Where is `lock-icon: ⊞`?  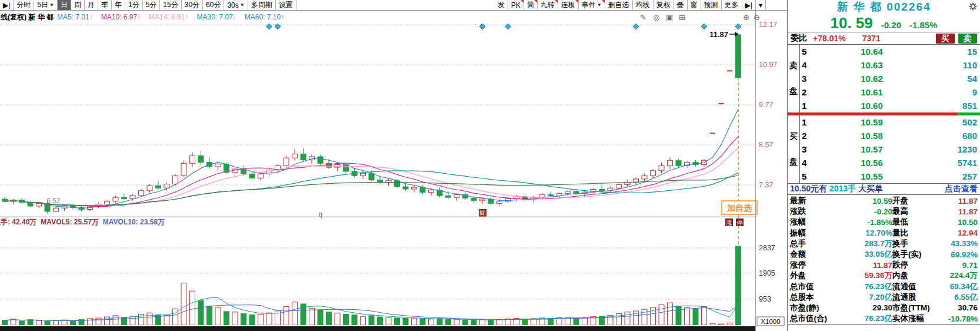
lock-icon: ⊞ is located at coordinates (682, 18).